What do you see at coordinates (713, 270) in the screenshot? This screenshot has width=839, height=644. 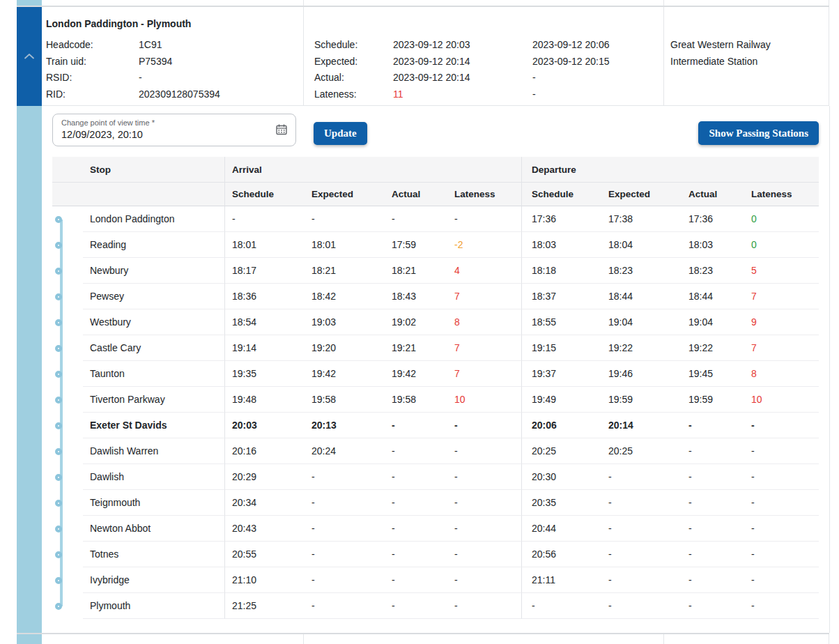 I see `departure-actual-cell: 18:23` at bounding box center [713, 270].